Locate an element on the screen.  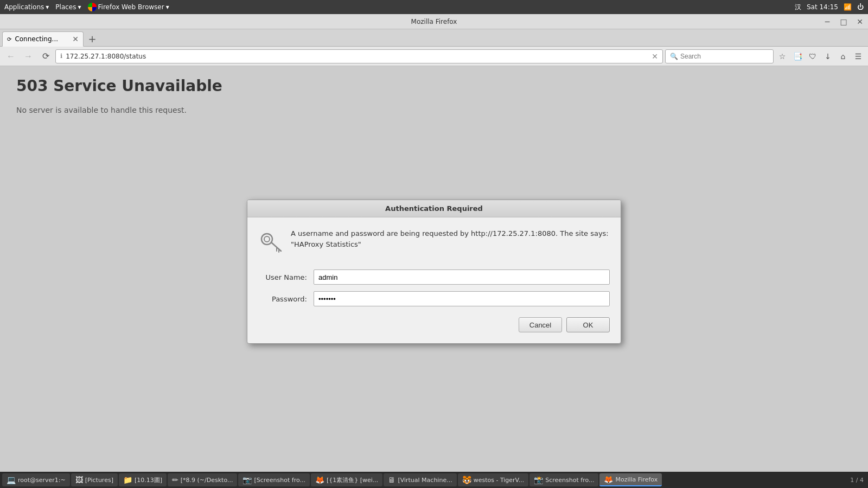
auth-dialog: Authentication Required is located at coordinates (434, 272).